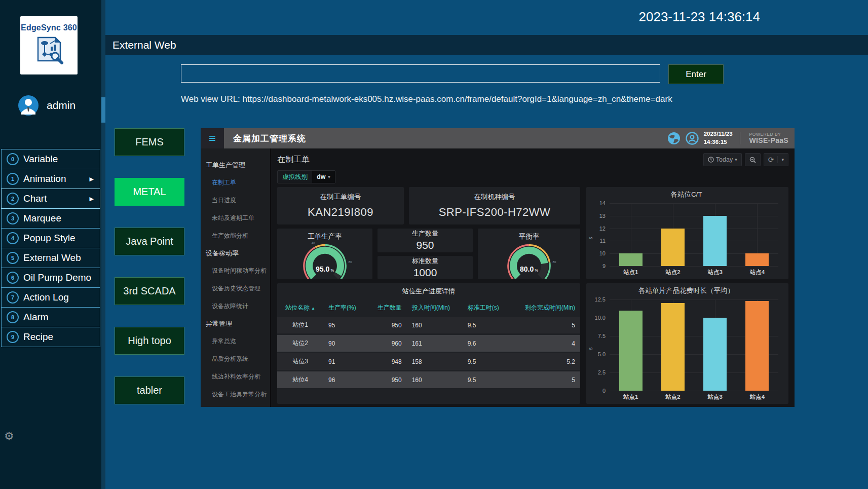 This screenshot has height=489, width=868. I want to click on system-clock: 2023-11-23 14:36:14, so click(700, 17).